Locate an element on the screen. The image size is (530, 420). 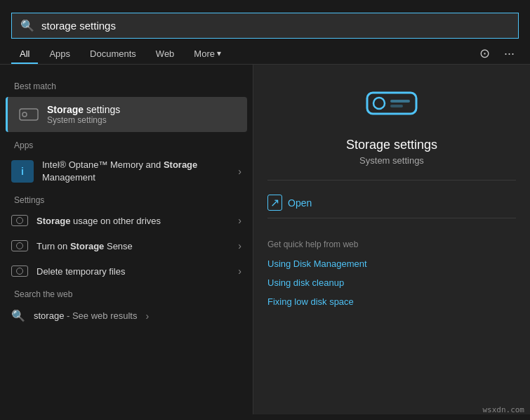
storage-usage-text: Storage usage on other drives is located at coordinates (133, 221).